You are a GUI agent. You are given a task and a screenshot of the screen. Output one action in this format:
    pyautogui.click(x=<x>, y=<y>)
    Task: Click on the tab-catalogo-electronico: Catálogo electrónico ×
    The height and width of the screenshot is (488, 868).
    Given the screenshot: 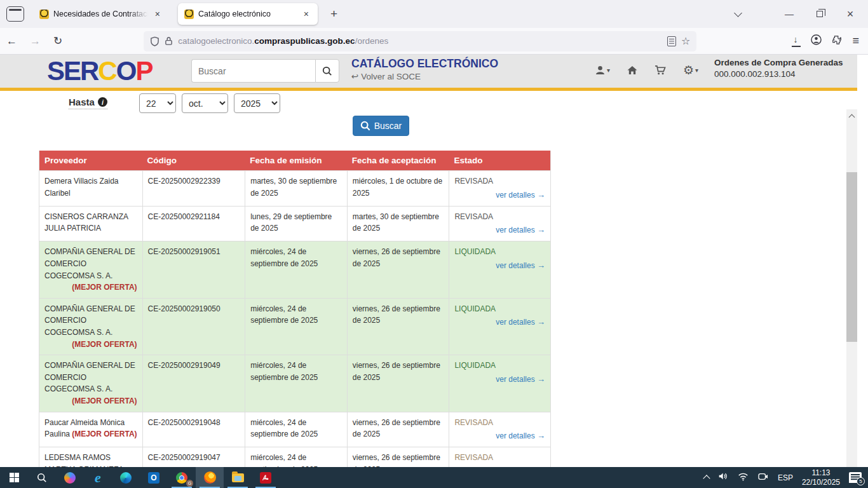 What is the action you would take?
    pyautogui.click(x=248, y=14)
    